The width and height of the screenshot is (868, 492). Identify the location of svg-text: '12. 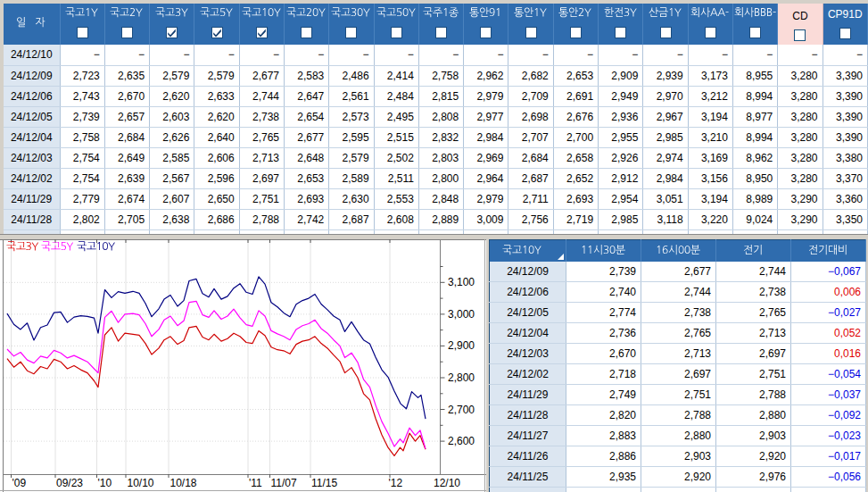
(396, 483).